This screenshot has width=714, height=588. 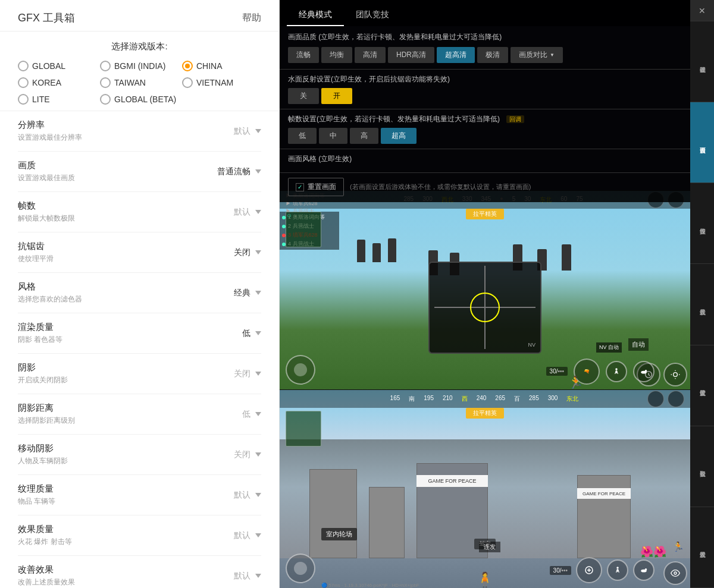 What do you see at coordinates (242, 455) in the screenshot?
I see `setting-value-moving-shadow: 关闭` at bounding box center [242, 455].